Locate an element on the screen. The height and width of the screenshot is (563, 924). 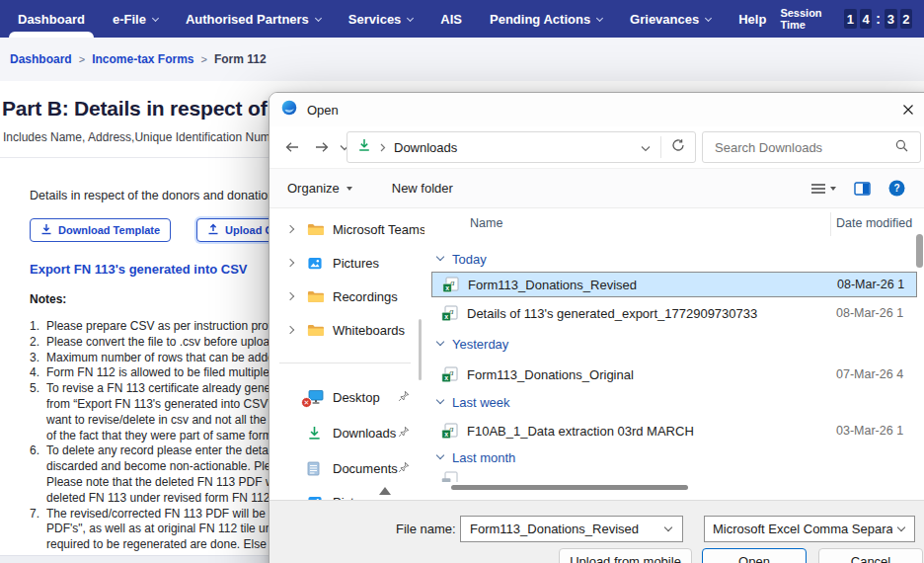
group-header-yesterday: Yesterday is located at coordinates (473, 344).